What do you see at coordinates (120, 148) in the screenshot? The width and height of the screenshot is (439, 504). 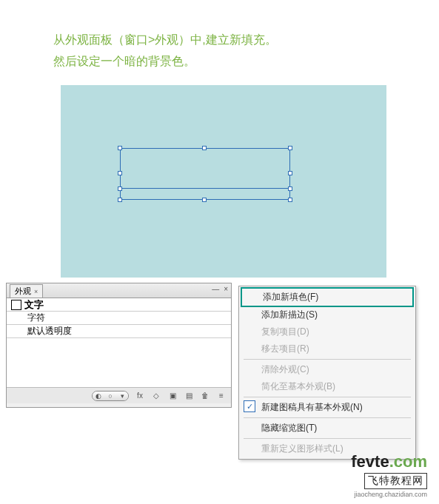 I see `resize-handle-tl` at bounding box center [120, 148].